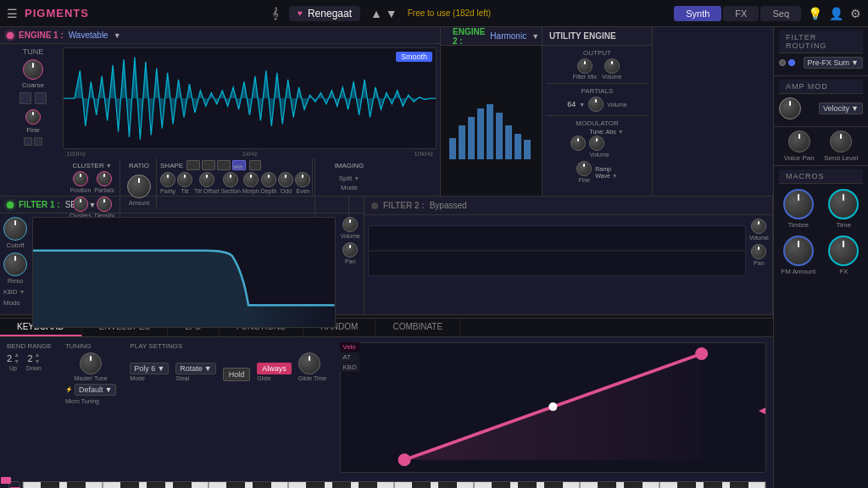 The height and width of the screenshot is (488, 868). I want to click on filter2-pan-knob, so click(759, 252).